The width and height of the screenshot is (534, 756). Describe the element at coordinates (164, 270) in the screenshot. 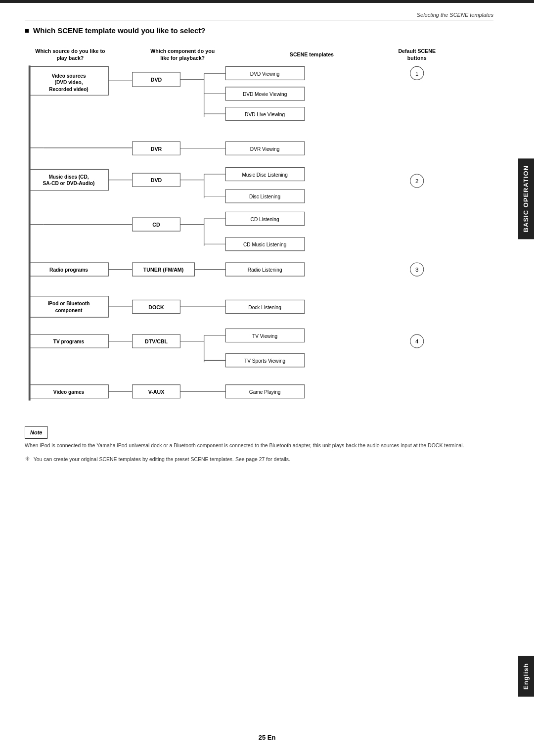

I see `svg-text: TUNER (FM/AM)` at that location.